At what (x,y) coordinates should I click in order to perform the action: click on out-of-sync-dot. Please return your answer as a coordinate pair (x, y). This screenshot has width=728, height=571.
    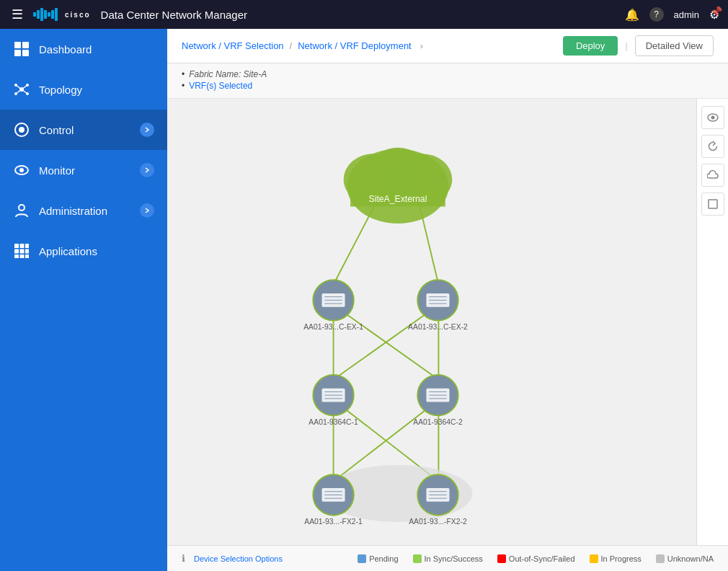
    Looking at the image, I should click on (502, 559).